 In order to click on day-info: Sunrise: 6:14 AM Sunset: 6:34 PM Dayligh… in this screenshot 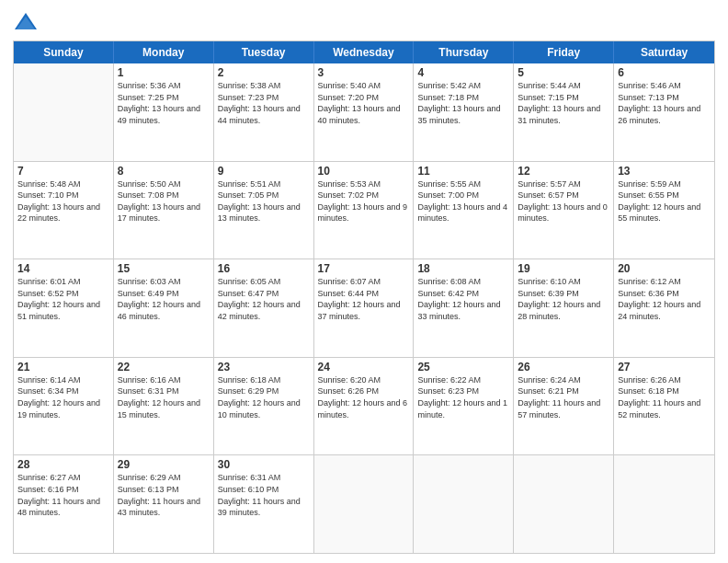, I will do `click(63, 397)`.